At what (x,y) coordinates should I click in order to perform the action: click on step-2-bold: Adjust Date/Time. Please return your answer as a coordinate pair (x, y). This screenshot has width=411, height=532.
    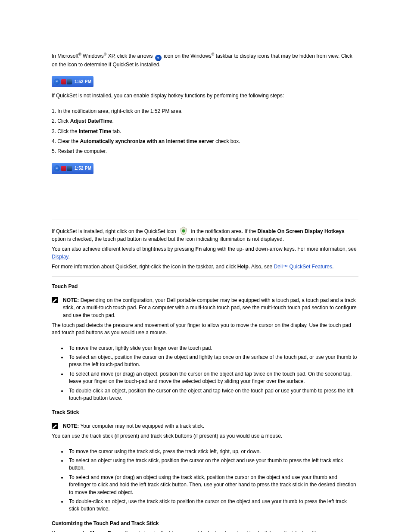
    Looking at the image, I should click on (91, 121).